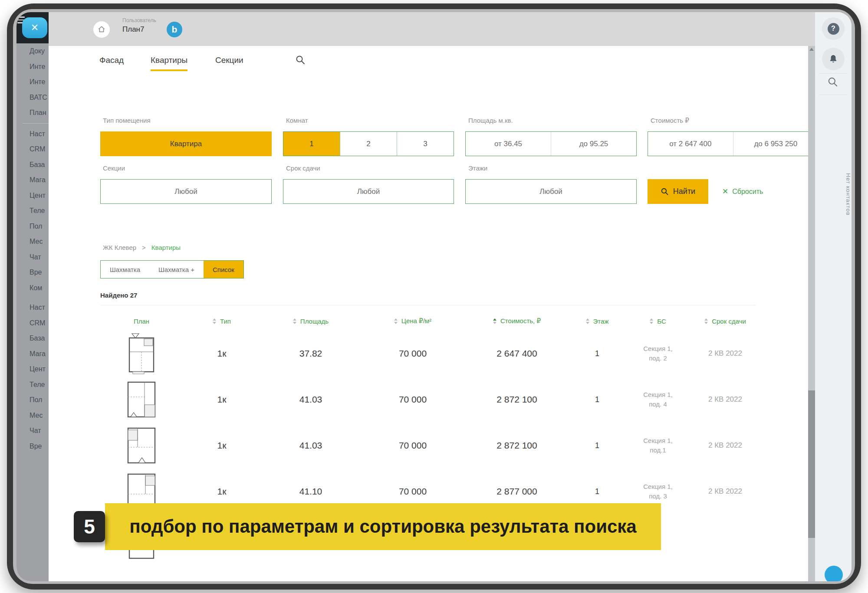 This screenshot has width=868, height=593. I want to click on breadcrumb-parent: ЖК Клевер, so click(120, 247).